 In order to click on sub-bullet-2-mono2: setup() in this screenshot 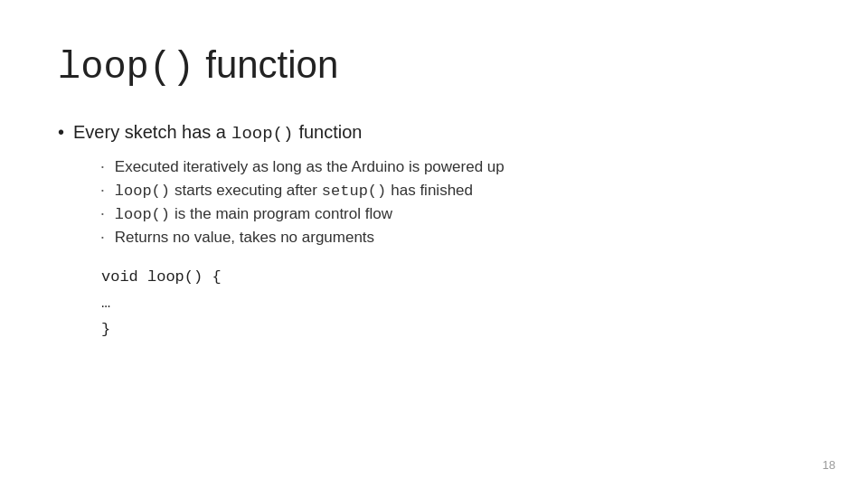, I will do `click(354, 192)`.